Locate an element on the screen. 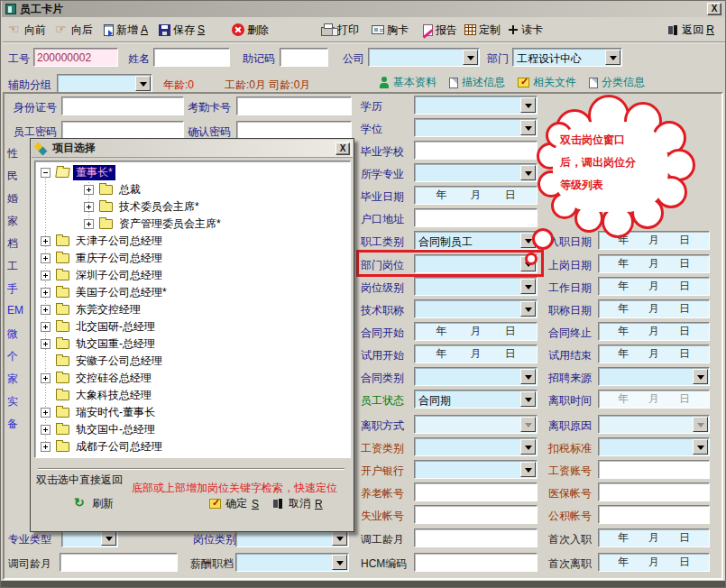 The width and height of the screenshot is (726, 588). toolbar-badge: 胸卡 is located at coordinates (390, 31).